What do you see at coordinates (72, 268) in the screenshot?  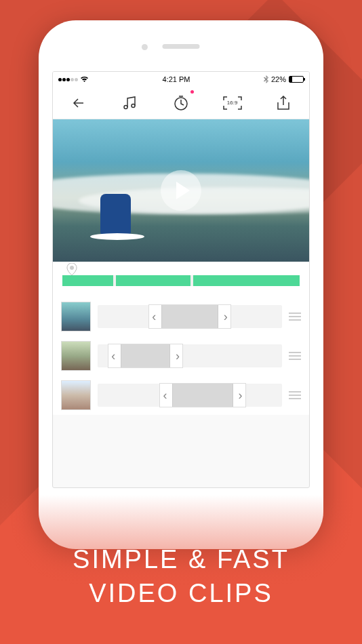 I see `playhead-pin-icon` at bounding box center [72, 268].